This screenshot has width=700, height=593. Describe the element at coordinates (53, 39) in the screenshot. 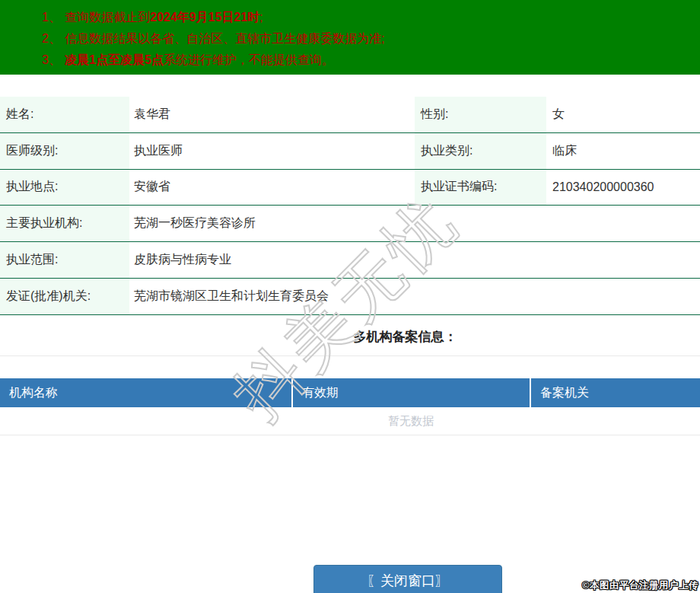

I see `notice-number: 2、` at that location.